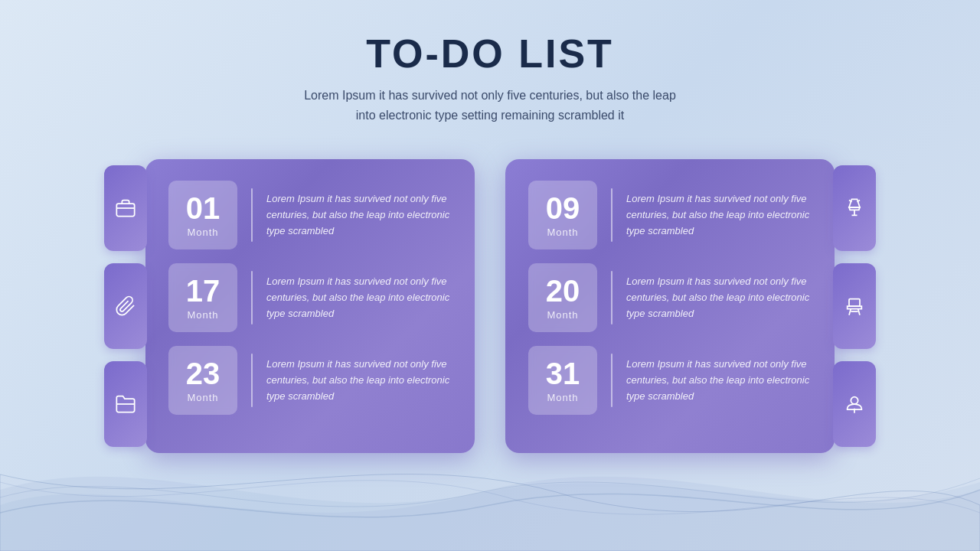  What do you see at coordinates (310, 215) in the screenshot?
I see `left-item-1: 01 Month Lorem Ipsum it has survived not…` at bounding box center [310, 215].